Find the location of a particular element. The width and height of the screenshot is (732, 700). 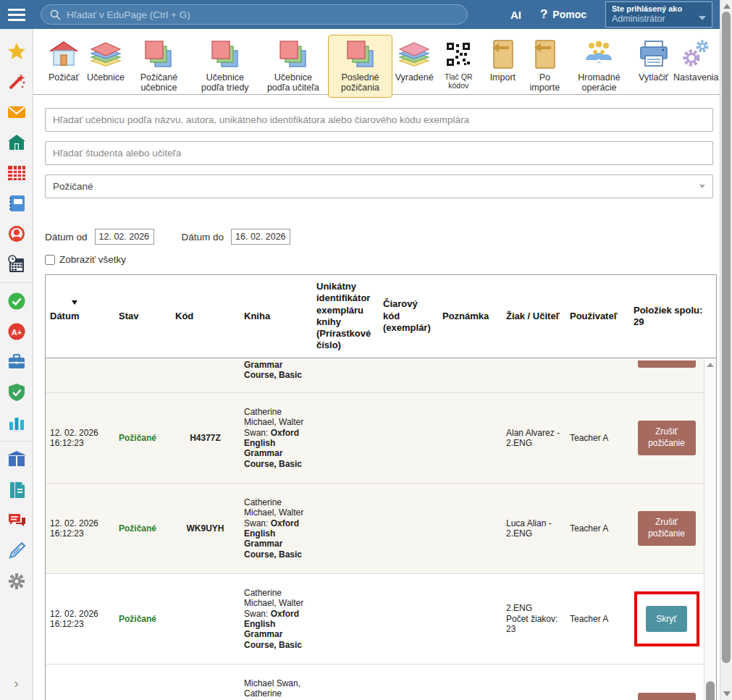

loans-table-header: Dátum Stav Kód Kniha Unikátny identifiká… is located at coordinates (381, 317).